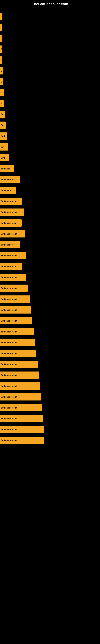  I want to click on bar-label: Bo, so click(2, 126).